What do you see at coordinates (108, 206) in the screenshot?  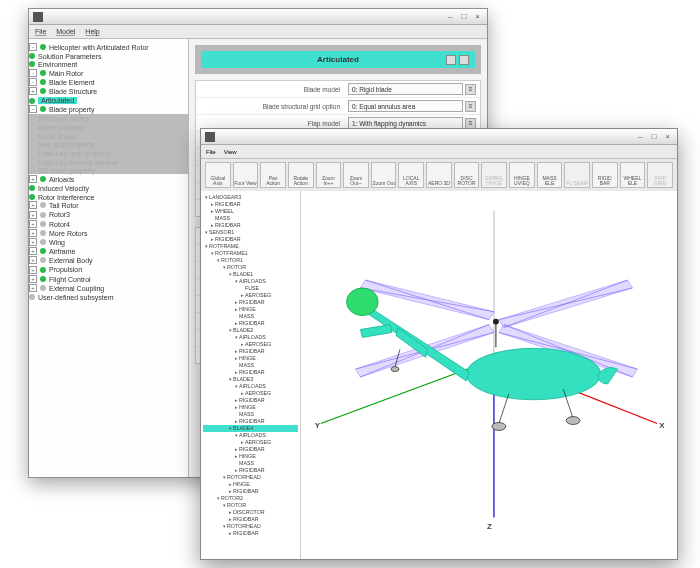 I see `tree-node: +Tail Rotor` at bounding box center [108, 206].